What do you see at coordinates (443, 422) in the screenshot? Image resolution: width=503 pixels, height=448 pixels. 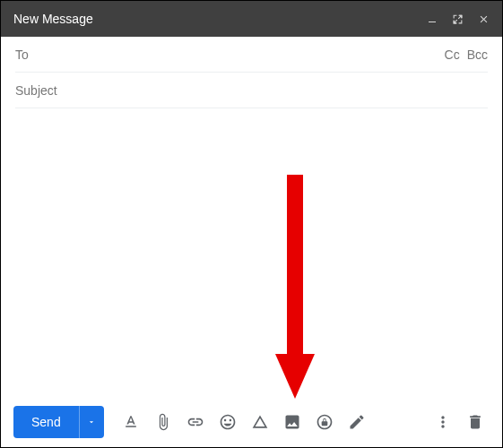 I see `more-options-icon` at bounding box center [443, 422].